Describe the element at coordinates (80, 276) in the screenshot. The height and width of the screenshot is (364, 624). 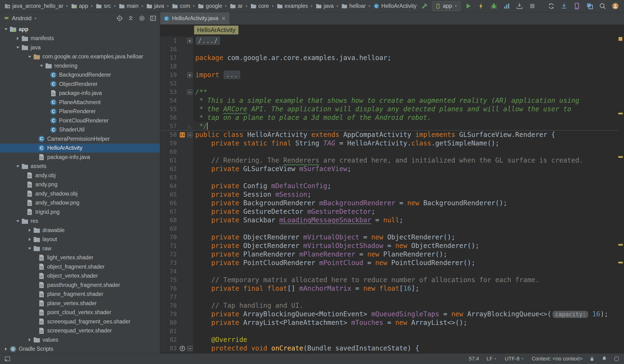
I see `tree-item-object-vertex-shader: object_vertex.shader` at that location.